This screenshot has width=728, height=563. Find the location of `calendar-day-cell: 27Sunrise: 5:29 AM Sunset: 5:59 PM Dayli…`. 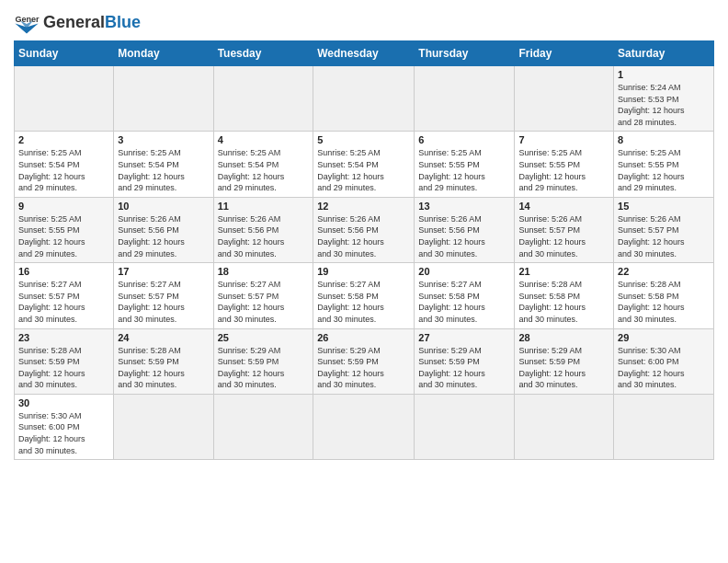

calendar-day-cell: 27Sunrise: 5:29 AM Sunset: 5:59 PM Dayli… is located at coordinates (465, 361).